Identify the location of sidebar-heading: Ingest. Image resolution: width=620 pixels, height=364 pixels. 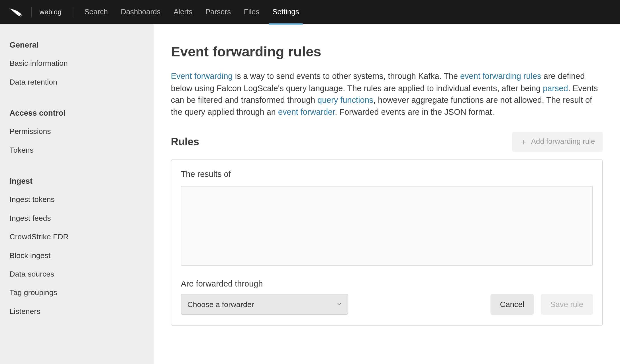
(76, 182).